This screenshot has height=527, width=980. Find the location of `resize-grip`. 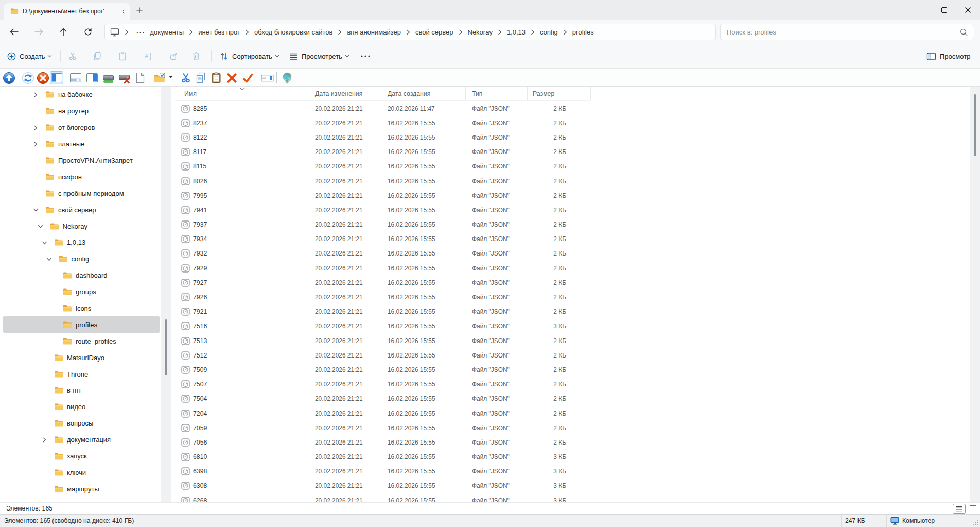

resize-grip is located at coordinates (976, 522).